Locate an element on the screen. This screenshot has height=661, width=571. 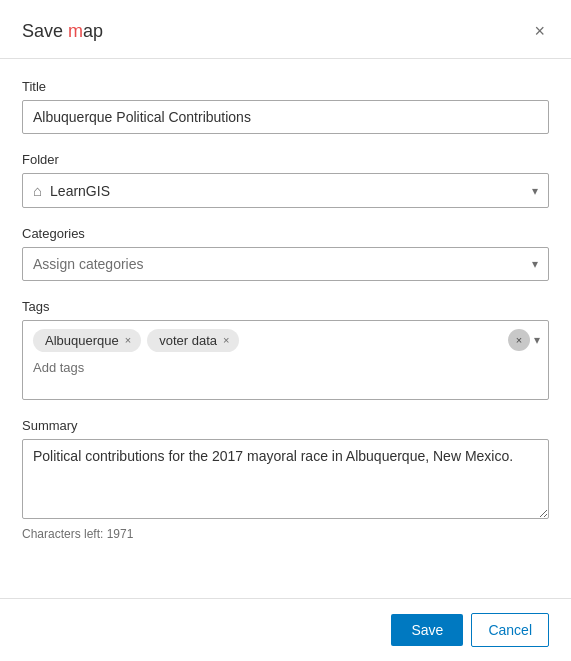
clear-all-tags-button: × is located at coordinates (519, 340).